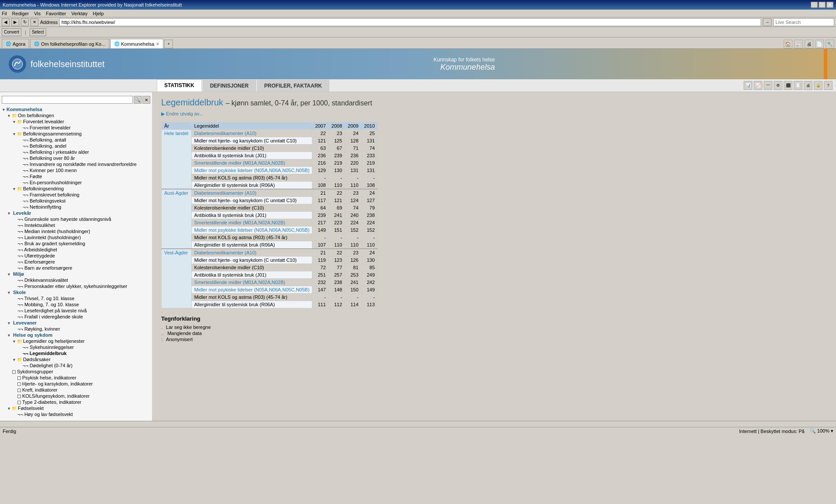  I want to click on tree-sykemelding: ¬¬ Bruk av gradert sykemelding, so click(81, 244).